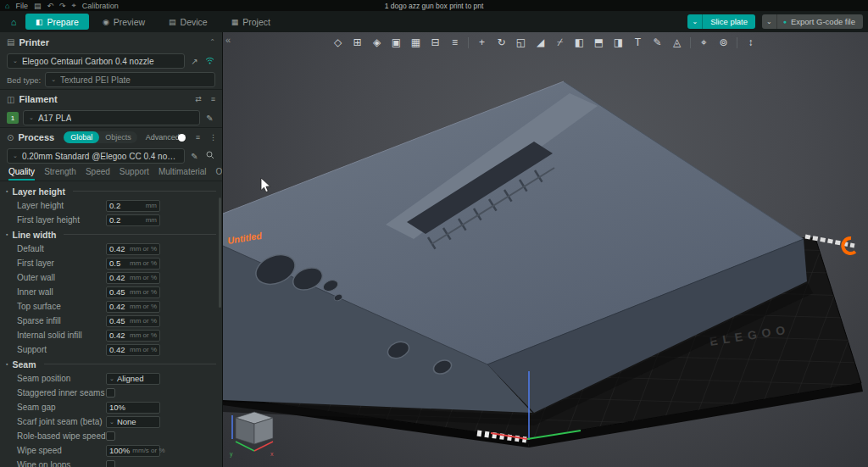  What do you see at coordinates (112, 118) in the screenshot?
I see `filament-preset-select: ⌄ A17 PLA` at bounding box center [112, 118].